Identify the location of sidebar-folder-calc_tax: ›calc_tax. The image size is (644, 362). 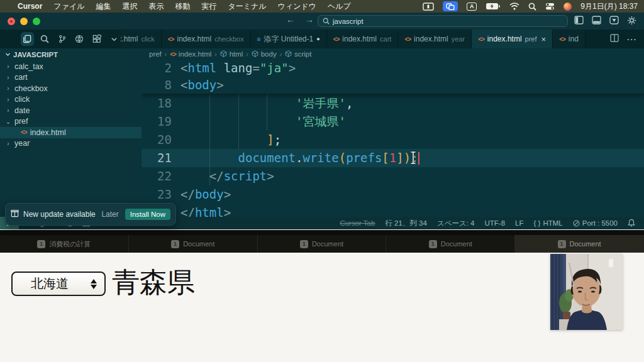
(70, 67).